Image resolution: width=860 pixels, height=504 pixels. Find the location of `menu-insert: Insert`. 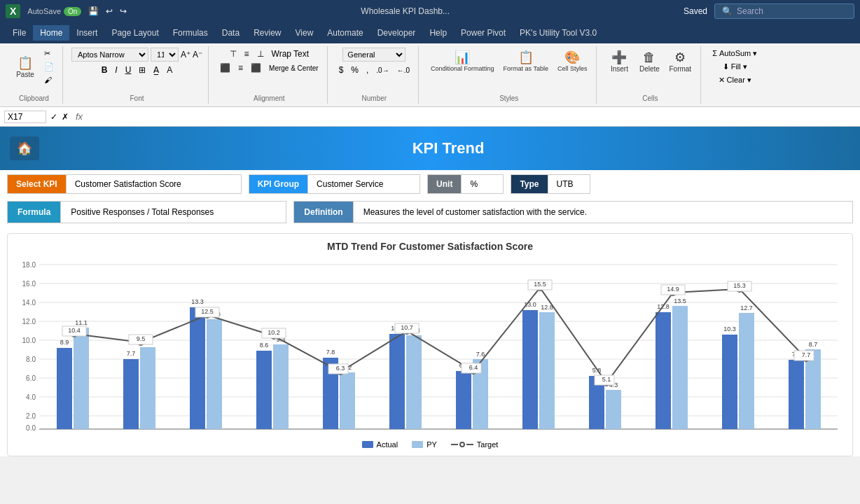

menu-insert: Insert is located at coordinates (87, 33).